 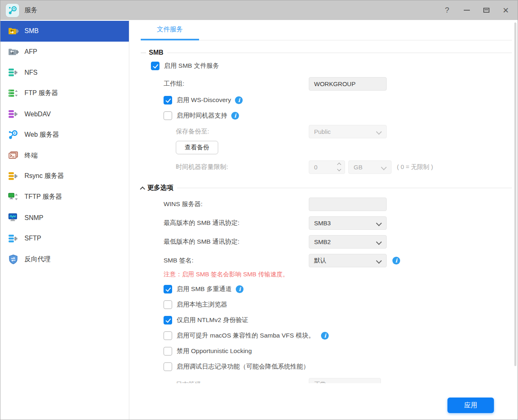 What do you see at coordinates (64, 156) in the screenshot?
I see `sidebar-item-terminal: 终端` at bounding box center [64, 156].